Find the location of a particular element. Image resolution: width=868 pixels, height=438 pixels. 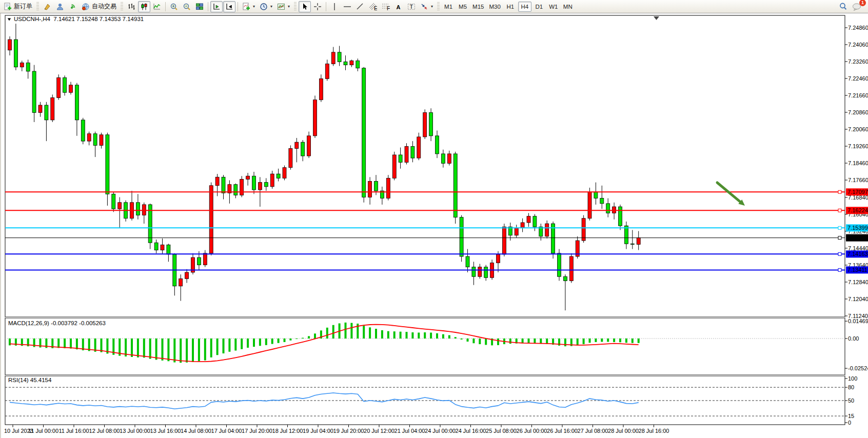

cursor-icon is located at coordinates (305, 7).